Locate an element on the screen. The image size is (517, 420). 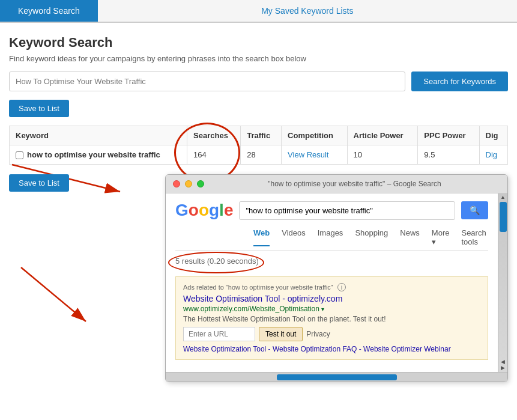
col-header-ppc-power: PPC Power is located at coordinates (449, 136).